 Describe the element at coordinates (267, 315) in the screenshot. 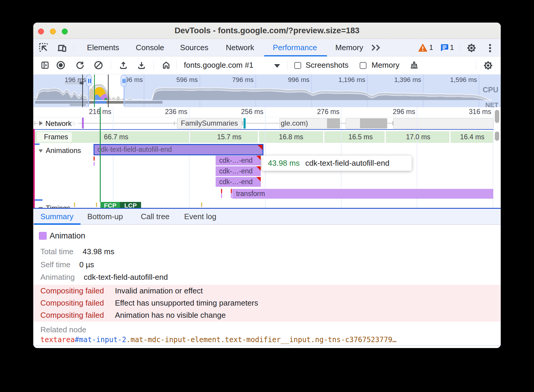

I see `compositing-warning-row: Compositing failed Animation has no visi…` at that location.